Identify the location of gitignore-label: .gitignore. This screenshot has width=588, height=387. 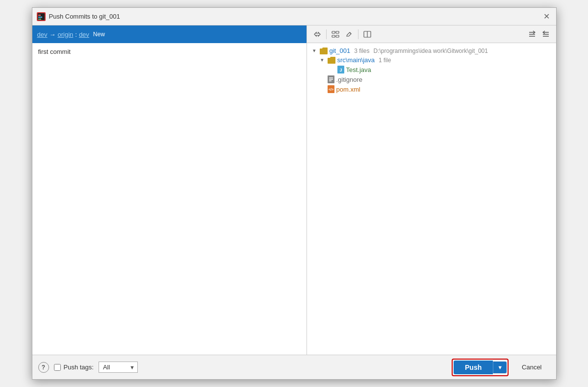
(349, 79).